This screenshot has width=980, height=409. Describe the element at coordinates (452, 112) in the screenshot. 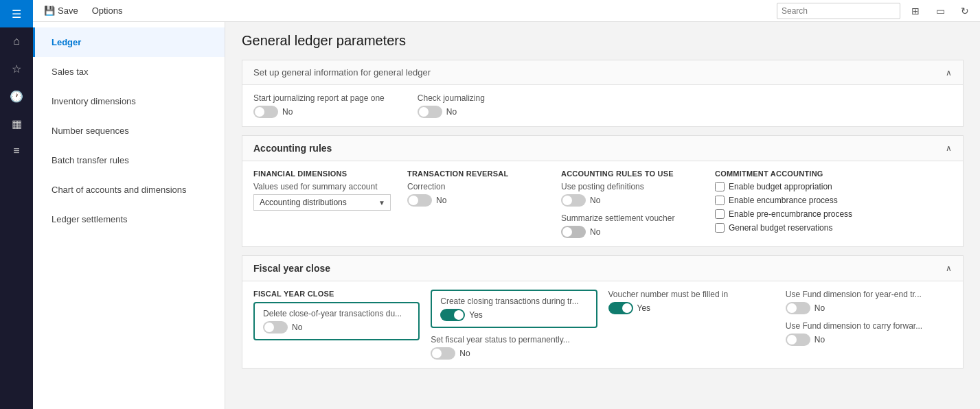

I see `check-journalizing-value: No` at that location.